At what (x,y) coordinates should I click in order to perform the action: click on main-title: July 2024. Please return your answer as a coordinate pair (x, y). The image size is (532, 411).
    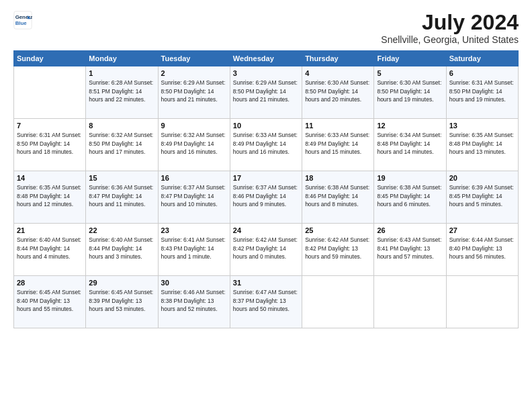
    Looking at the image, I should click on (450, 23).